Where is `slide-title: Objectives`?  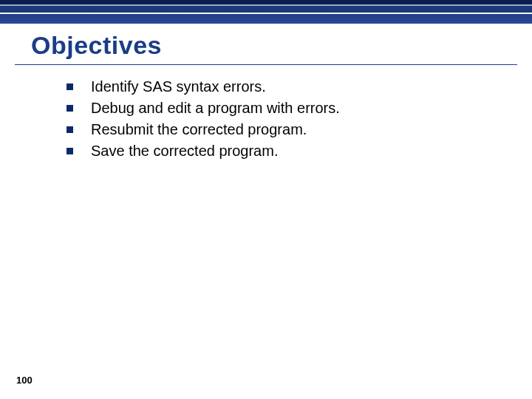 slide-title: Objectives is located at coordinates (282, 46).